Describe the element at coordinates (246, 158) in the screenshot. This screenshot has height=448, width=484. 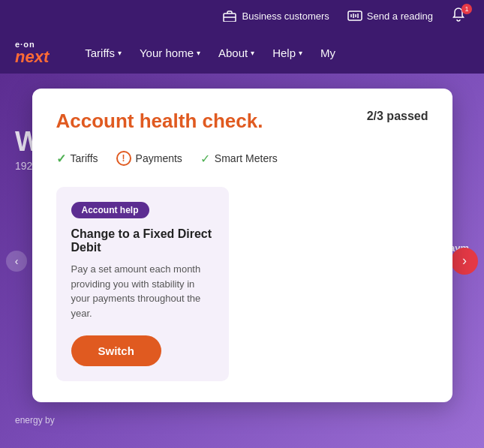
I see `smart-meters-status-label: Smart Meters` at that location.